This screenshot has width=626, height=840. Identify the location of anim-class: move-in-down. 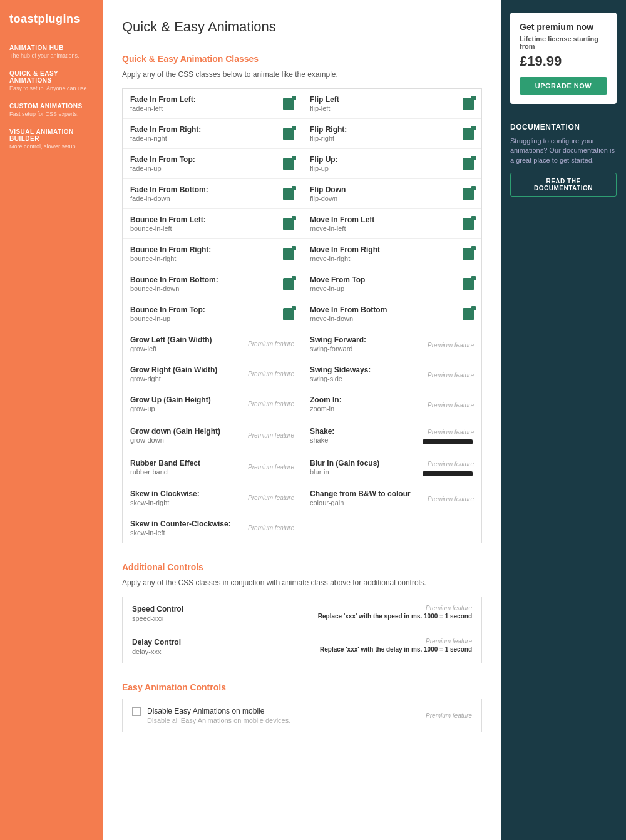
(384, 319).